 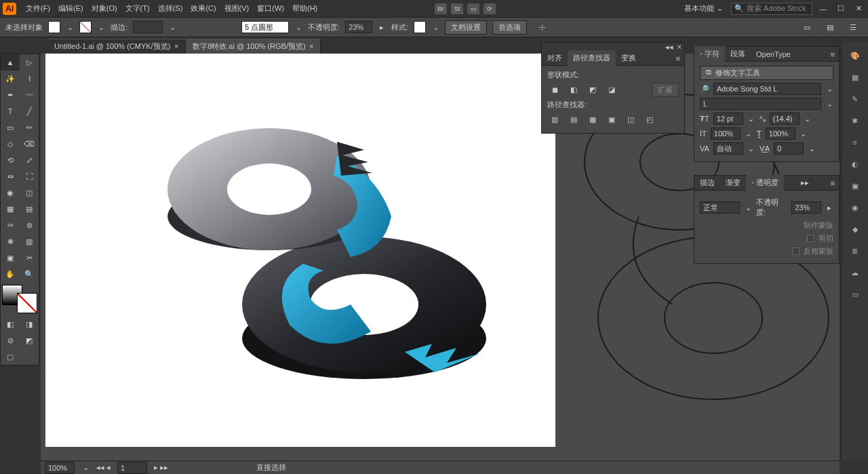 I want to click on menu-effect: 效果(C), so click(x=203, y=8).